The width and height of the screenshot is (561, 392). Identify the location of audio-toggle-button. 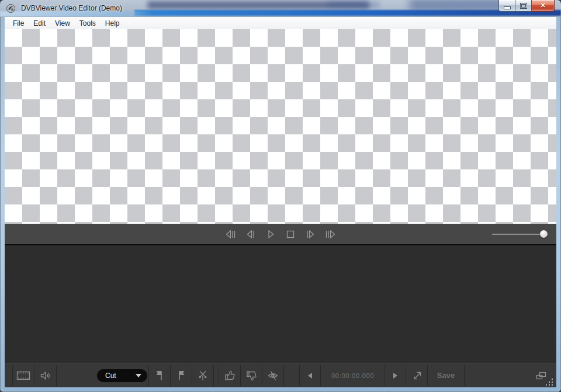
(46, 375).